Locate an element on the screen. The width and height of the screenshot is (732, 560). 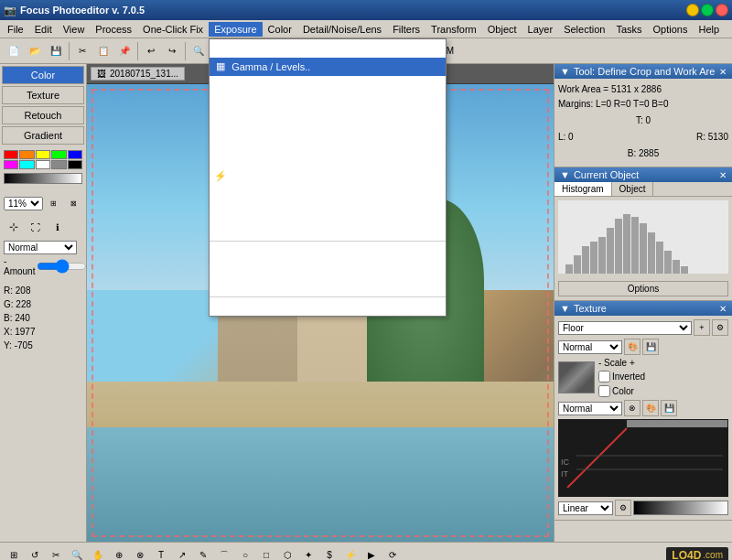
dropdown-brightness: ☀ Brightness / Contrast.. is located at coordinates (328, 48).